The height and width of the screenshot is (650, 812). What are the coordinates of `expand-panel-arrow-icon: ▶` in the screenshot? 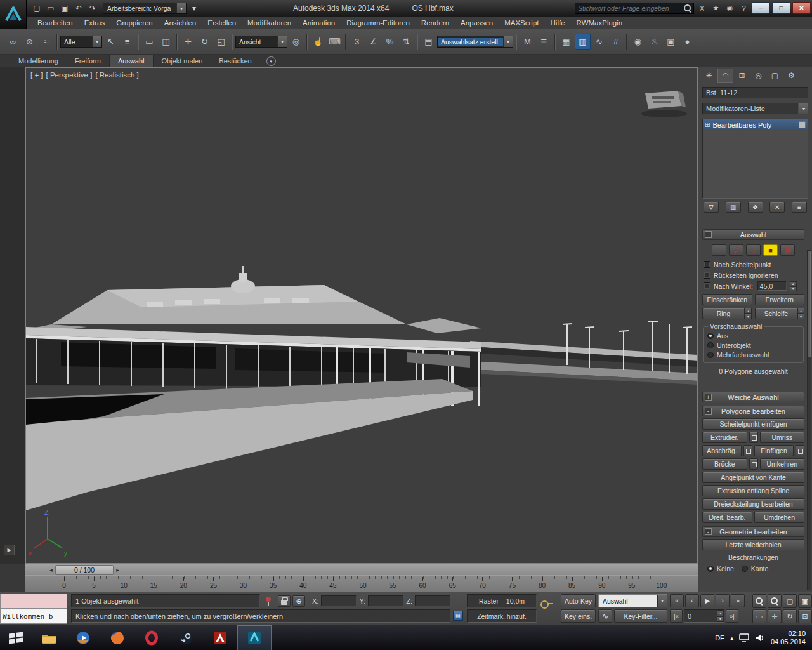 It's located at (9, 550).